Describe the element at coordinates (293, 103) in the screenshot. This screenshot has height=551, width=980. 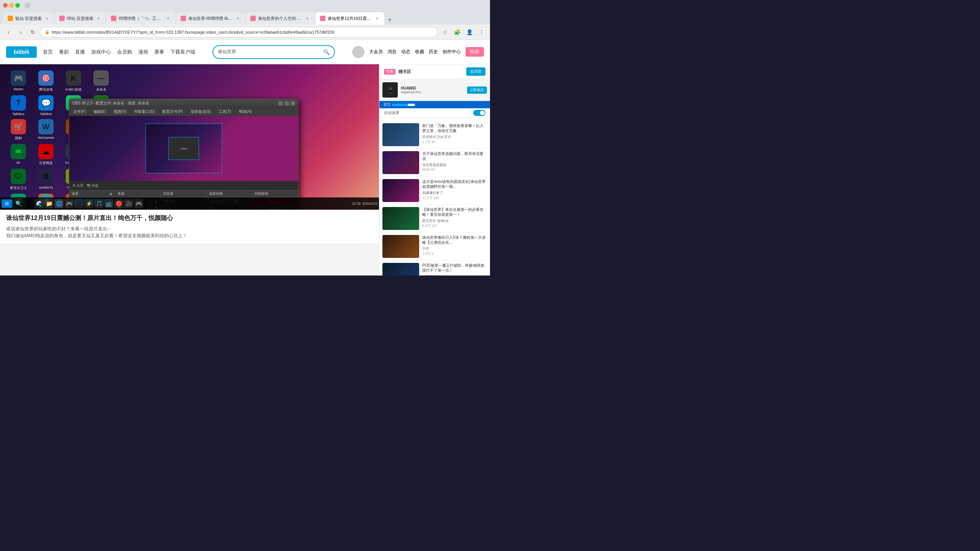
I see `obs-close-button: ✕` at that location.